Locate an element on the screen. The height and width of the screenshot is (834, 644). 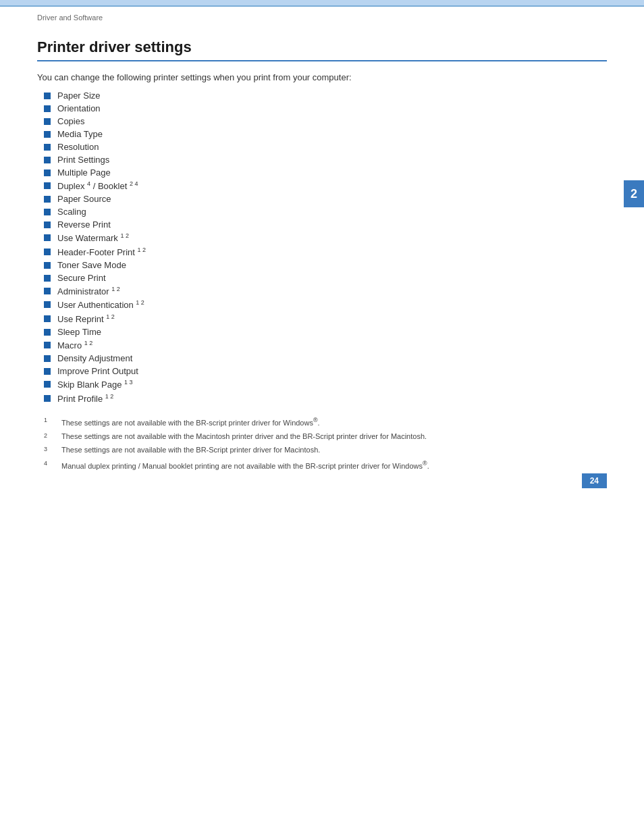
item-text: Orientation is located at coordinates (79, 108).